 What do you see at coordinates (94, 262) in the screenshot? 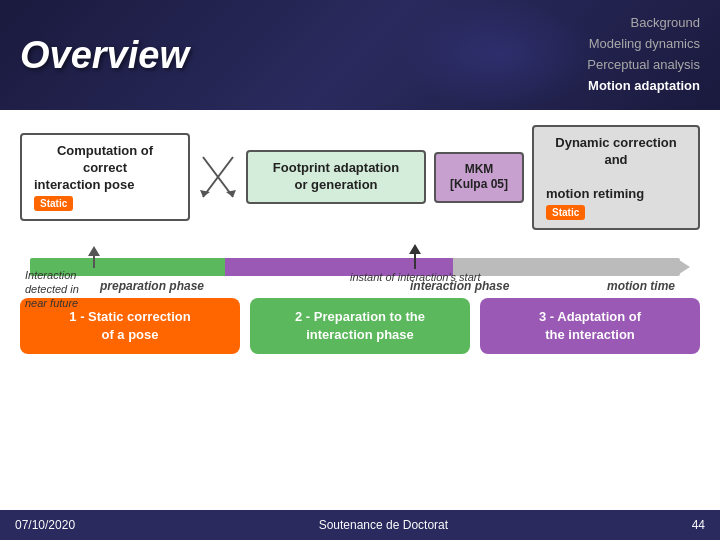
I see `left-arrow-line` at bounding box center [94, 262].